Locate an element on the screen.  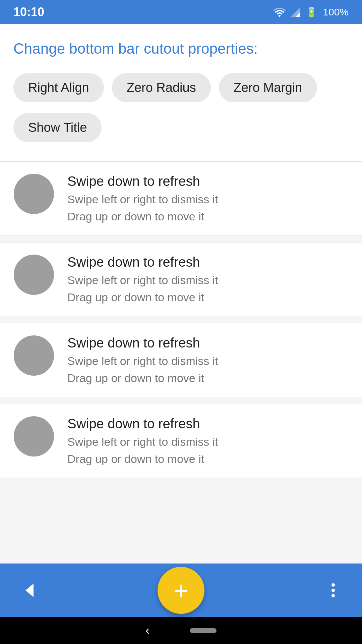
back-button is located at coordinates (29, 590).